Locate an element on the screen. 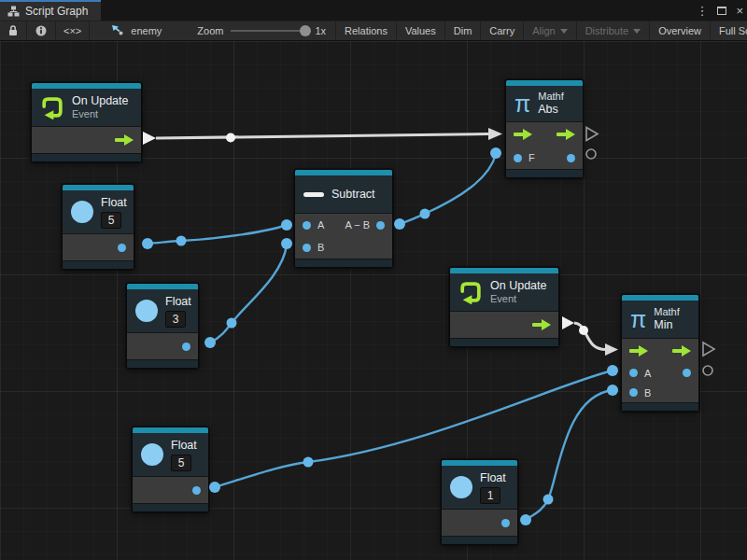 This screenshot has width=747, height=560. node-title: Subtract is located at coordinates (353, 194).